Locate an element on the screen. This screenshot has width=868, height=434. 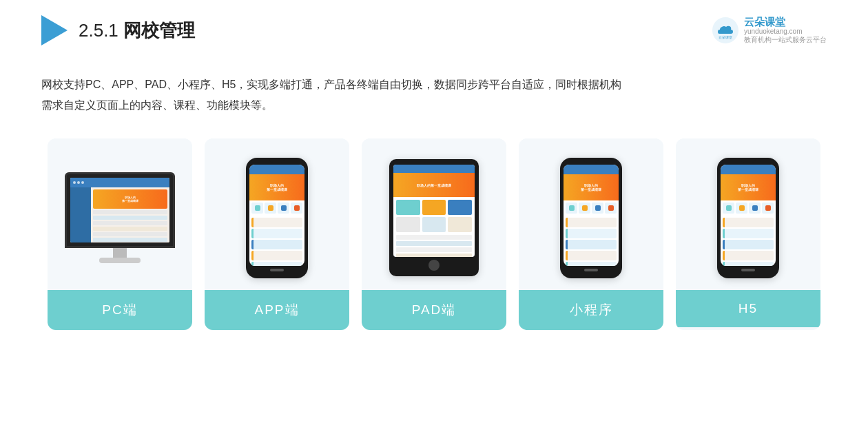
header-left: 2.5.1 网校管理 is located at coordinates (118, 30).